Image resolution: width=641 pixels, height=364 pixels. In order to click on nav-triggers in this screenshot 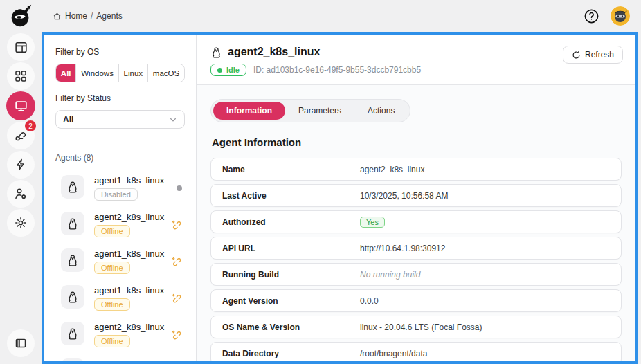, I will do `click(21, 165)`.